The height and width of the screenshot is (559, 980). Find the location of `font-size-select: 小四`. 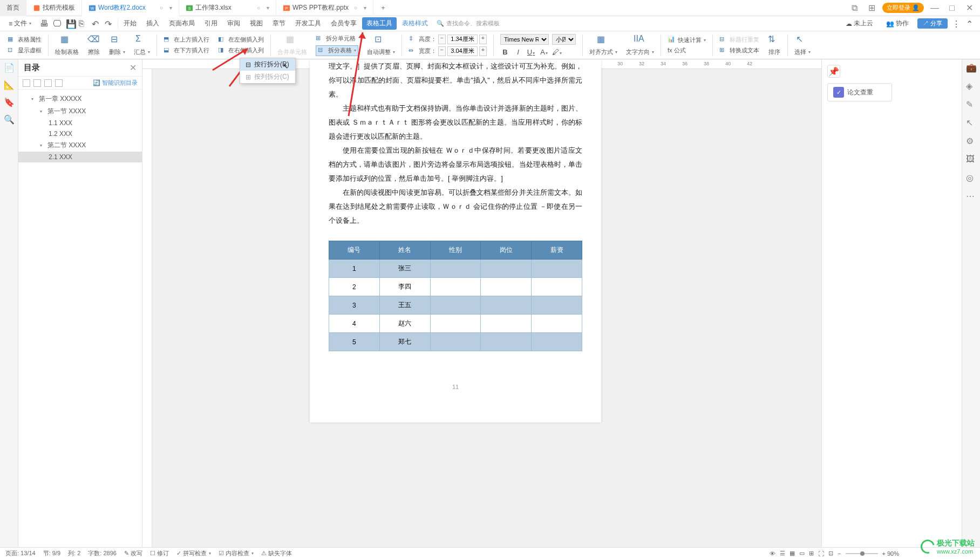

font-size-select: 小四 is located at coordinates (564, 39).